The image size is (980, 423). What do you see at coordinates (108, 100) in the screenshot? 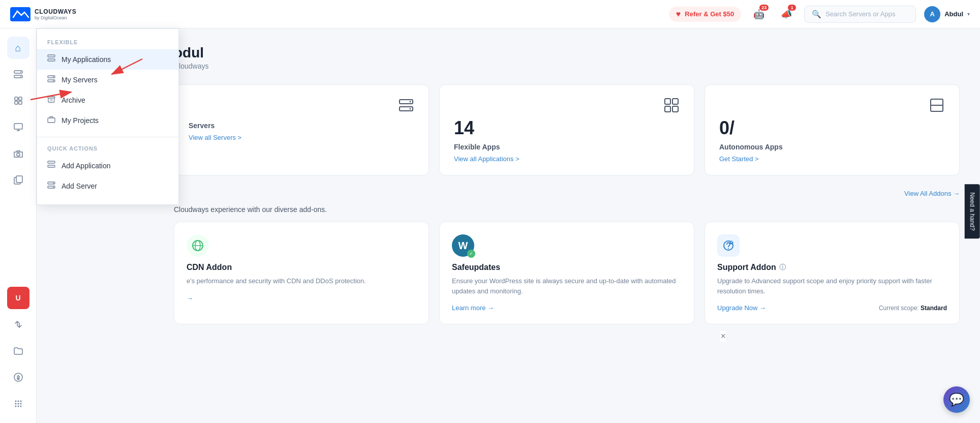
I see `dropdown-item-archive: Archive` at bounding box center [108, 100].